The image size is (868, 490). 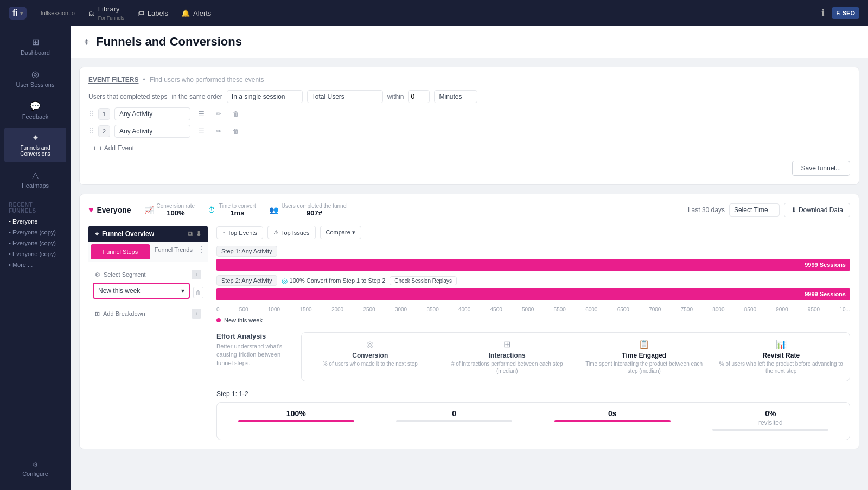 I want to click on bar-step-2-fill: 9999 Sessions, so click(x=533, y=294).